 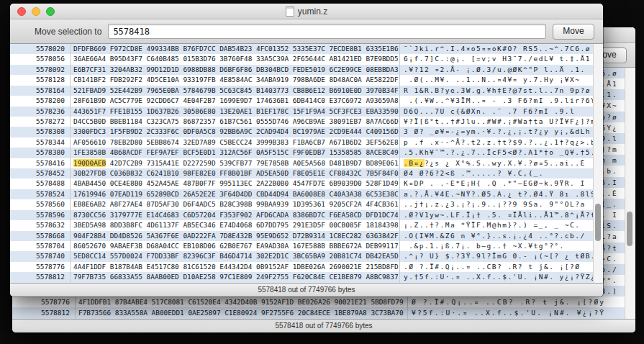 I want to click on row-text: .^¡? U} $.?3Ÿ.9l?ÏmG 0.- ¡(~[? ¿ tØB.], so click(x=502, y=256).